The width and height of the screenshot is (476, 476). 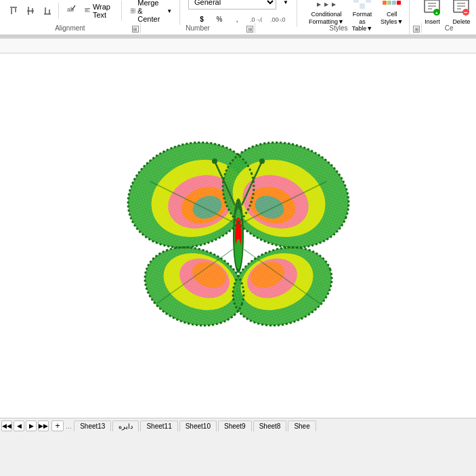 I want to click on cell-styles-icon, so click(x=392, y=5).